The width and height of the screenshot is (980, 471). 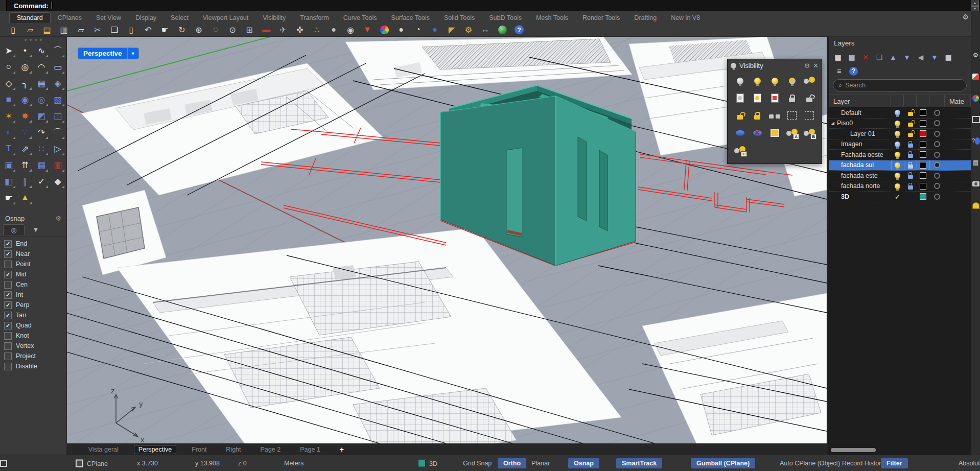 What do you see at coordinates (35, 285) in the screenshot?
I see `osnap-item: ✓ Cen` at bounding box center [35, 285].